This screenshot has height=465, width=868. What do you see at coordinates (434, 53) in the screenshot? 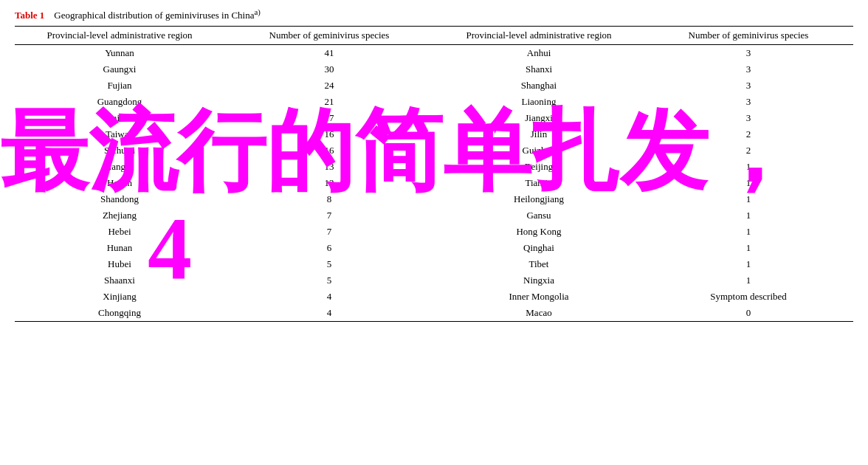
I see `table-row: Yunnan41Anhui3` at bounding box center [434, 53].